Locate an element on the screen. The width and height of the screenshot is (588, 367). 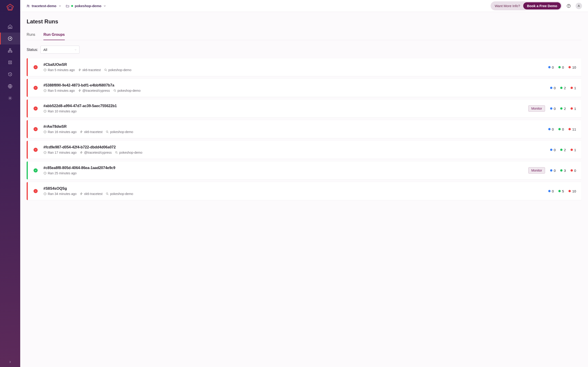
run-counts: 0 3 0 is located at coordinates (563, 171).